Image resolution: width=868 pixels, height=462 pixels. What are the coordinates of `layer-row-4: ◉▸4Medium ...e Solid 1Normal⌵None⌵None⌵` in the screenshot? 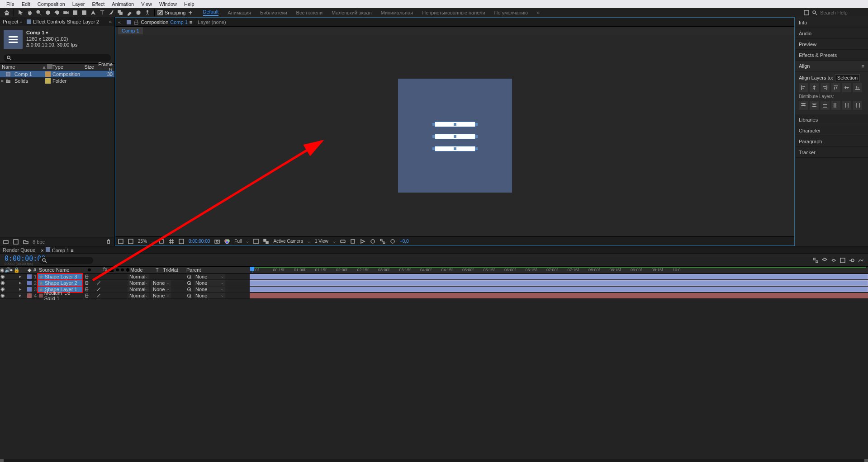 It's located at (125, 296).